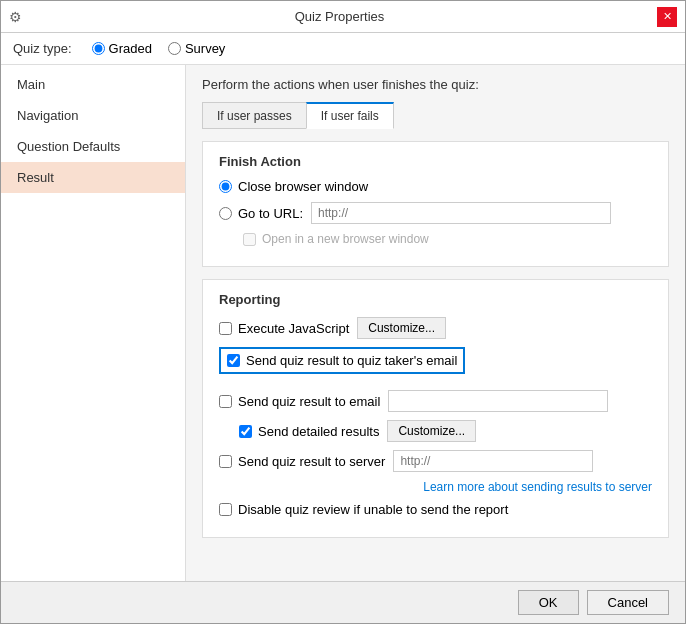  I want to click on send-server-label: Send quiz result to server, so click(302, 462).